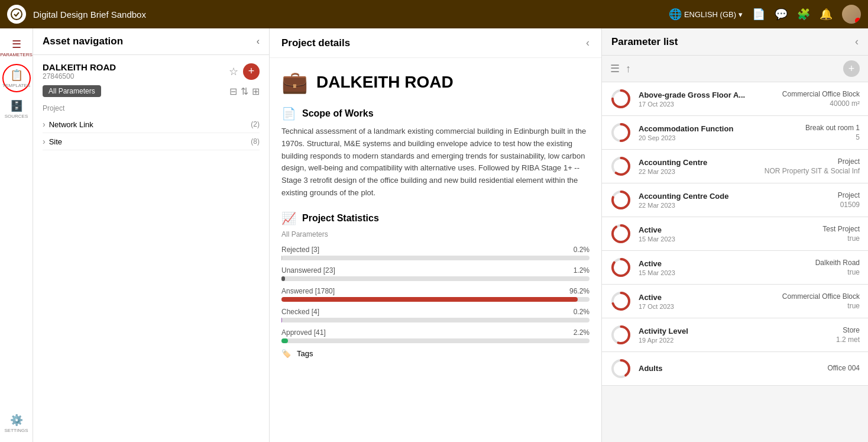 The image size is (868, 442). I want to click on star-button: ☆, so click(234, 72).